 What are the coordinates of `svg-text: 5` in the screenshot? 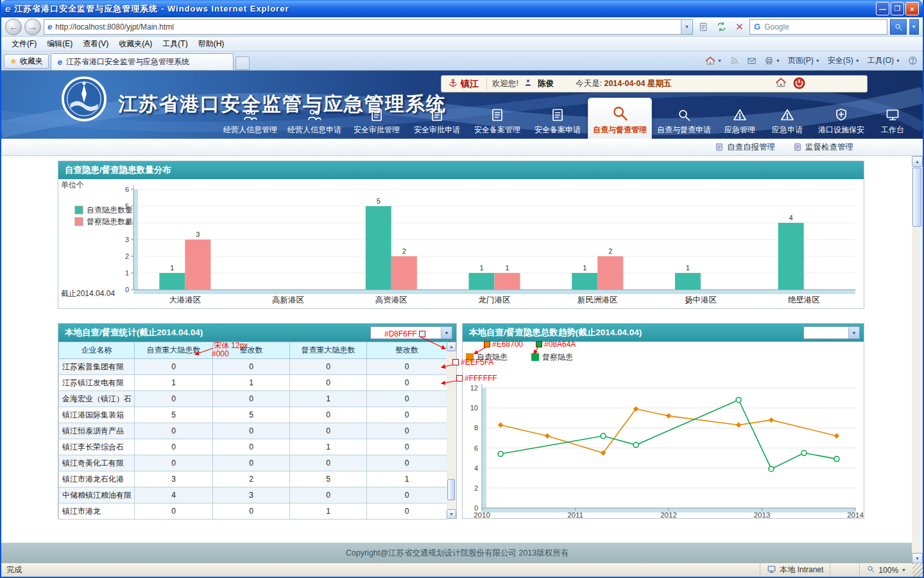 It's located at (379, 201).